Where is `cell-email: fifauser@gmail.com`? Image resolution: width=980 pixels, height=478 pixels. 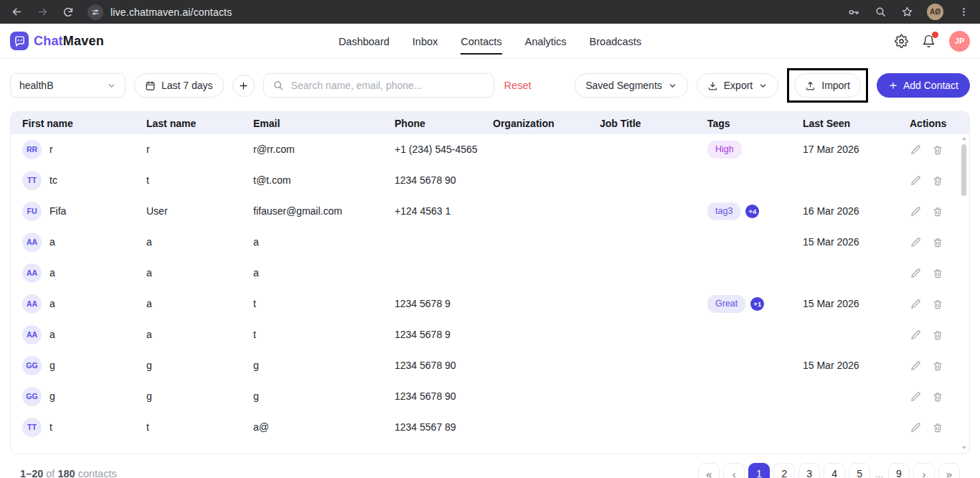
cell-email: fifauser@gmail.com is located at coordinates (324, 211).